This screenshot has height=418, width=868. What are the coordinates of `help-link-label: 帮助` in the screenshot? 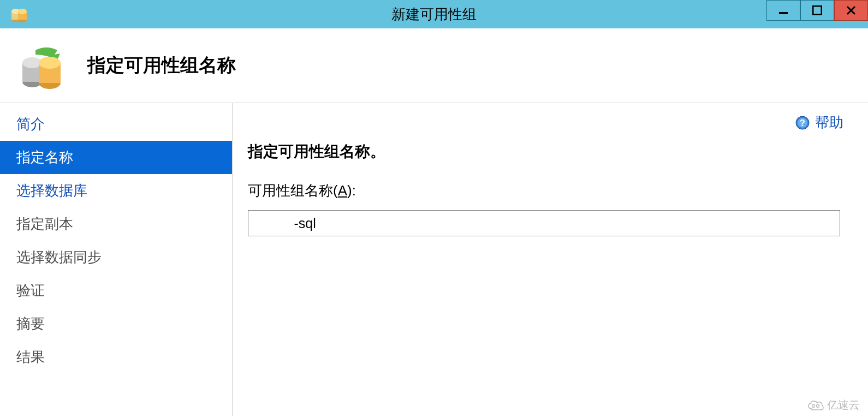 It's located at (829, 122).